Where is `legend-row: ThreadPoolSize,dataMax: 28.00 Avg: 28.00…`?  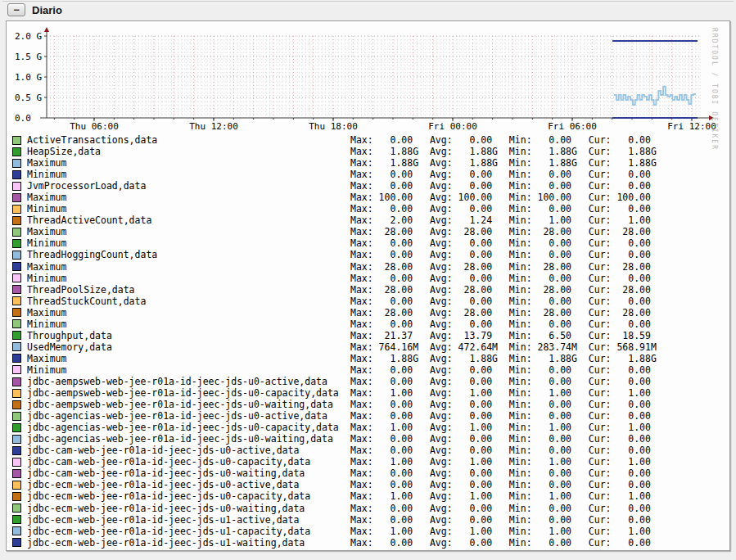
legend-row: ThreadPoolSize,dataMax: 28.00 Avg: 28.00… is located at coordinates (367, 290).